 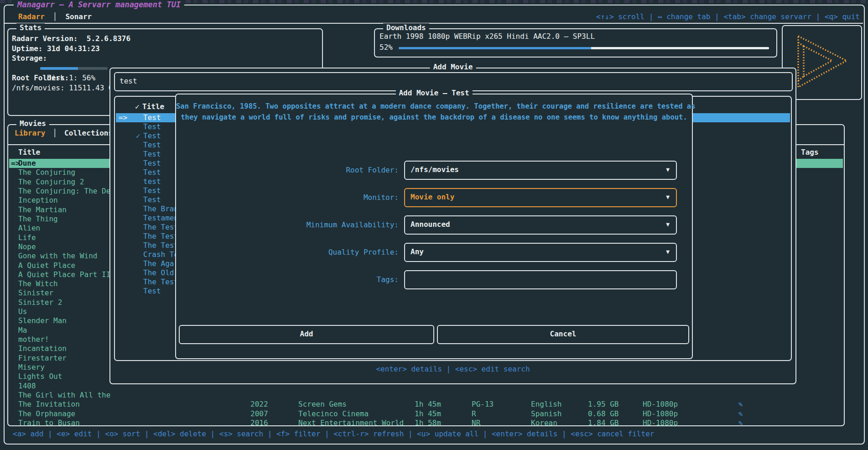 What do you see at coordinates (29, 228) in the screenshot?
I see `movie-title: Alien` at bounding box center [29, 228].